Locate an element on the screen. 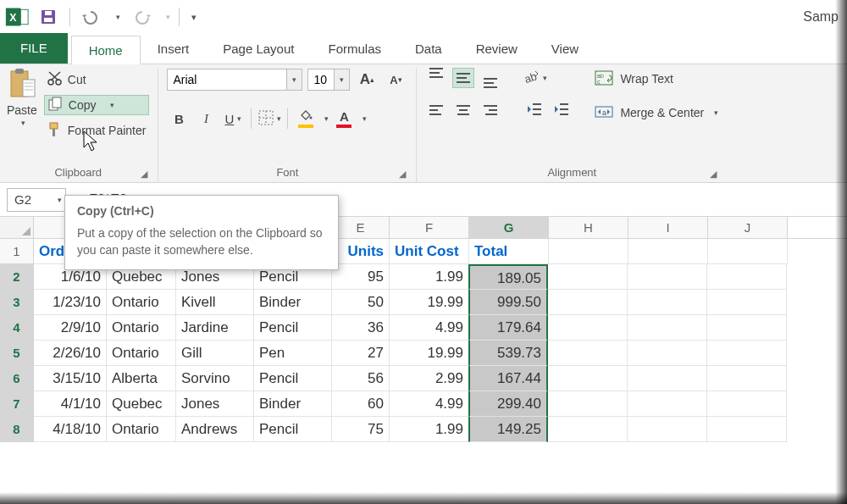 The image size is (847, 504). tab-view: View is located at coordinates (565, 49).